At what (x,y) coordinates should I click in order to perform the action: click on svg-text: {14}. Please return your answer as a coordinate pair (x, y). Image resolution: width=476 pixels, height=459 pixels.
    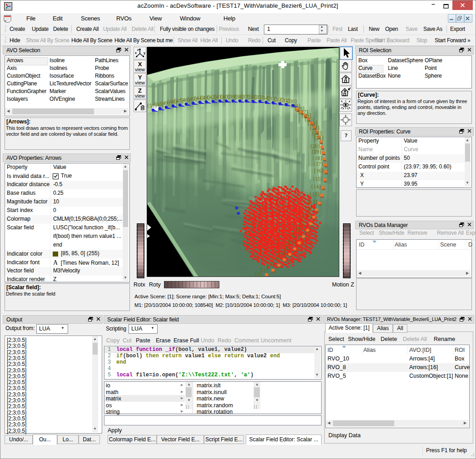
    Looking at the image, I should click on (316, 187).